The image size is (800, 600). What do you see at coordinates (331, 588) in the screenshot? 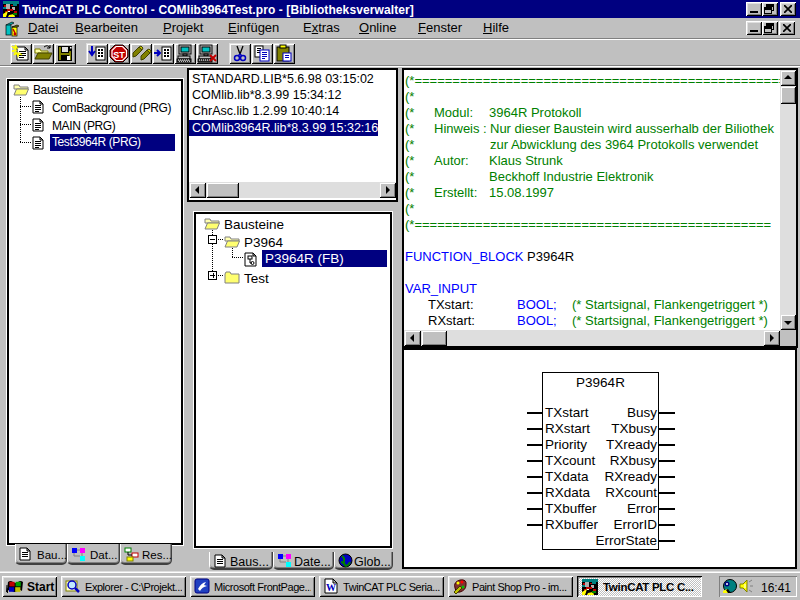
I see `svg-text: W` at bounding box center [331, 588].